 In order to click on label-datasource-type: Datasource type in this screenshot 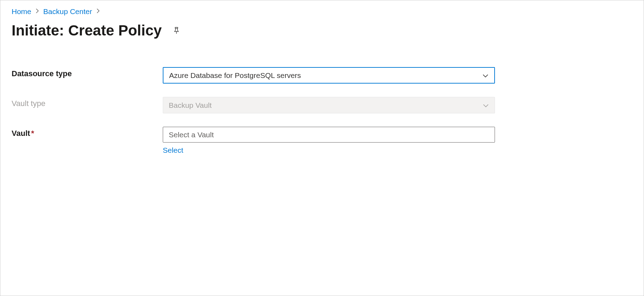, I will do `click(87, 73)`.